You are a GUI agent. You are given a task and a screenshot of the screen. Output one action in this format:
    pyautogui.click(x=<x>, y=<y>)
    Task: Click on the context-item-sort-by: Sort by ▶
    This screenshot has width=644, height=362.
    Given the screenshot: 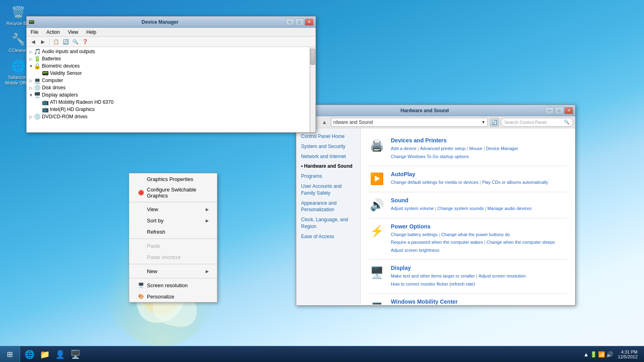 What is the action you would take?
    pyautogui.click(x=173, y=220)
    